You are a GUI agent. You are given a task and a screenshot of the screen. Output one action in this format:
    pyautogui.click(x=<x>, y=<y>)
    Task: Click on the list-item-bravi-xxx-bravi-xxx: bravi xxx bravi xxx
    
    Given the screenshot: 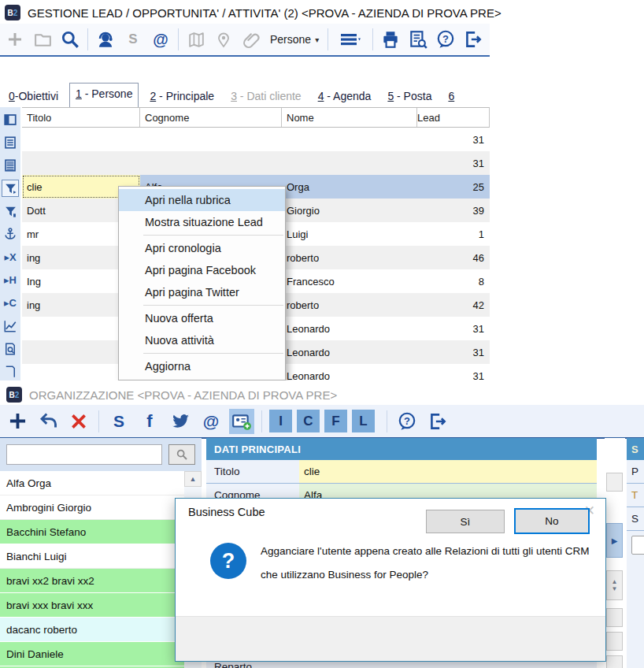 What is the action you would take?
    pyautogui.click(x=101, y=605)
    